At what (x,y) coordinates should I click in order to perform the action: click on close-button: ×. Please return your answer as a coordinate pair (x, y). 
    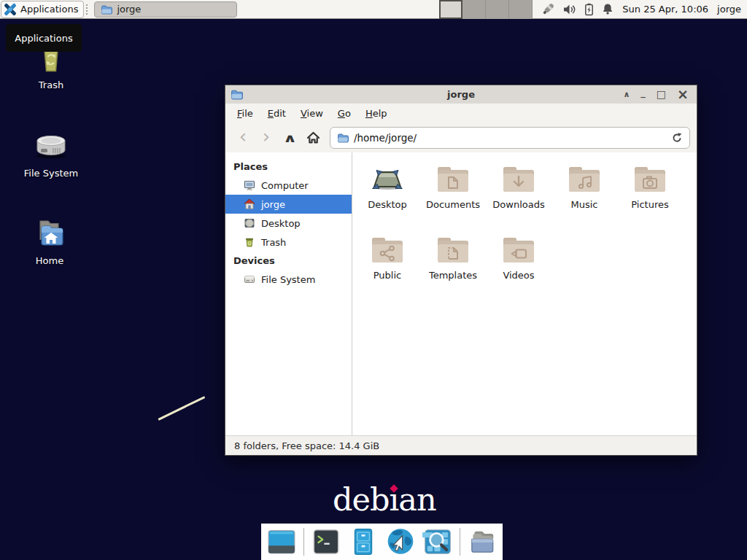
    Looking at the image, I should click on (683, 95).